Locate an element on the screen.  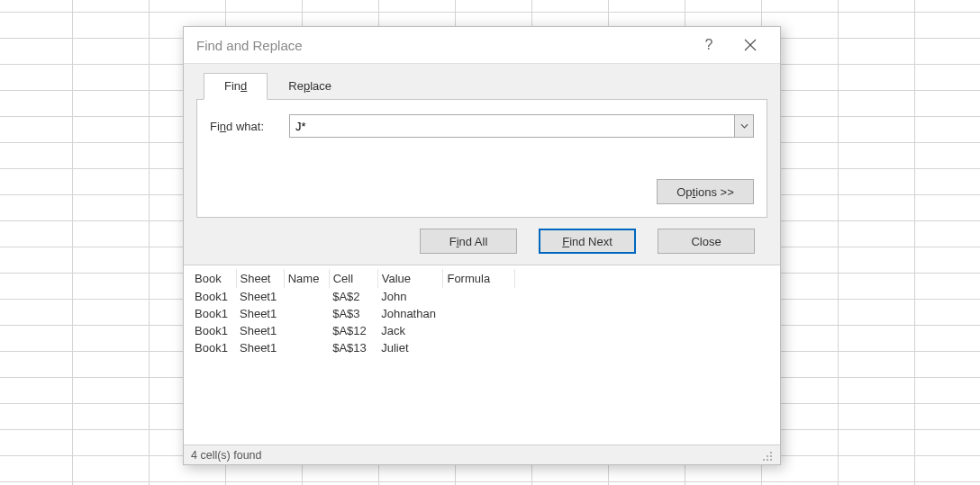
find-what-dropdown-button is located at coordinates (744, 126).